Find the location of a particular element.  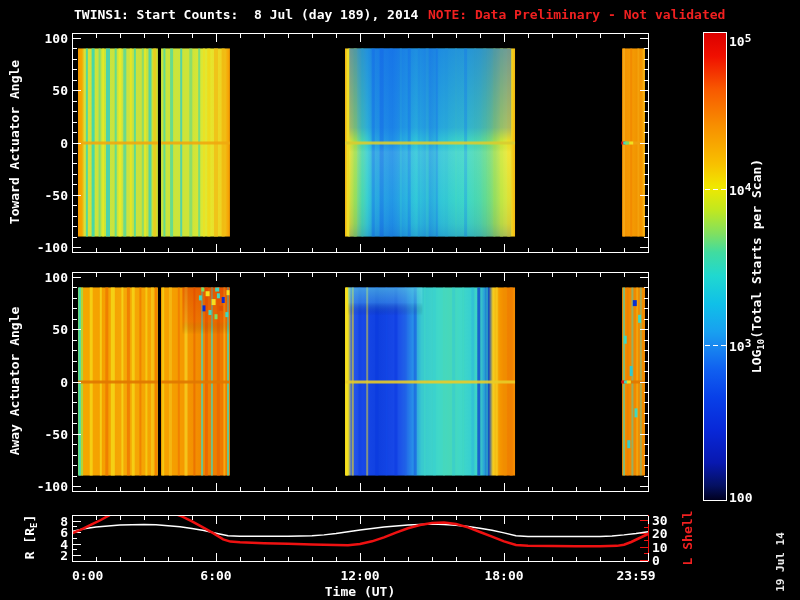

y-tick-label-lshell: 0 is located at coordinates (656, 560).